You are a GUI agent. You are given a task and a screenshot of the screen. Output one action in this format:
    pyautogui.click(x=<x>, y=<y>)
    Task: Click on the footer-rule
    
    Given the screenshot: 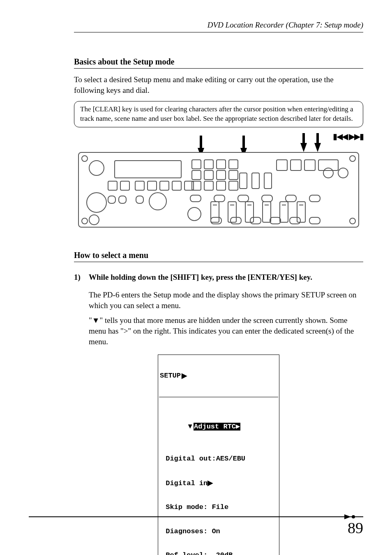 What is the action you would take?
    pyautogui.click(x=196, y=518)
    